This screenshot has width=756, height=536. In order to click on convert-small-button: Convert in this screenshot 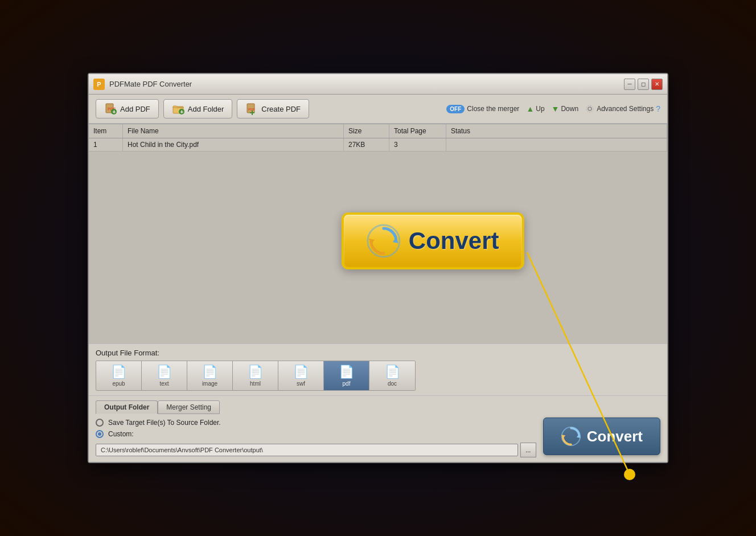, I will do `click(602, 436)`.